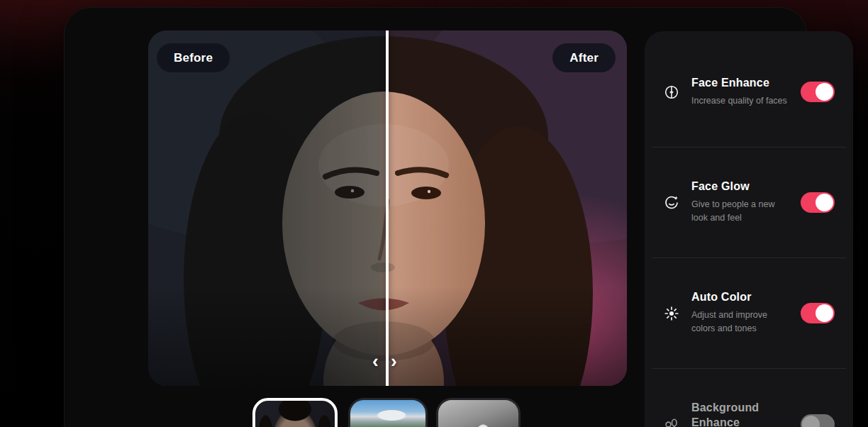  What do you see at coordinates (818, 92) in the screenshot?
I see `face-enhance-toggle` at bounding box center [818, 92].